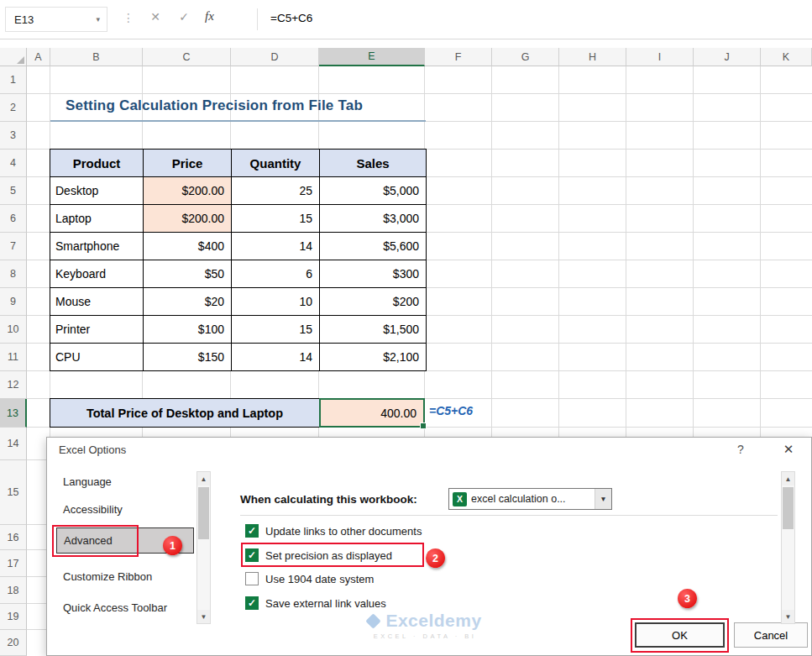  I want to click on header-quantity: Quantity, so click(275, 163).